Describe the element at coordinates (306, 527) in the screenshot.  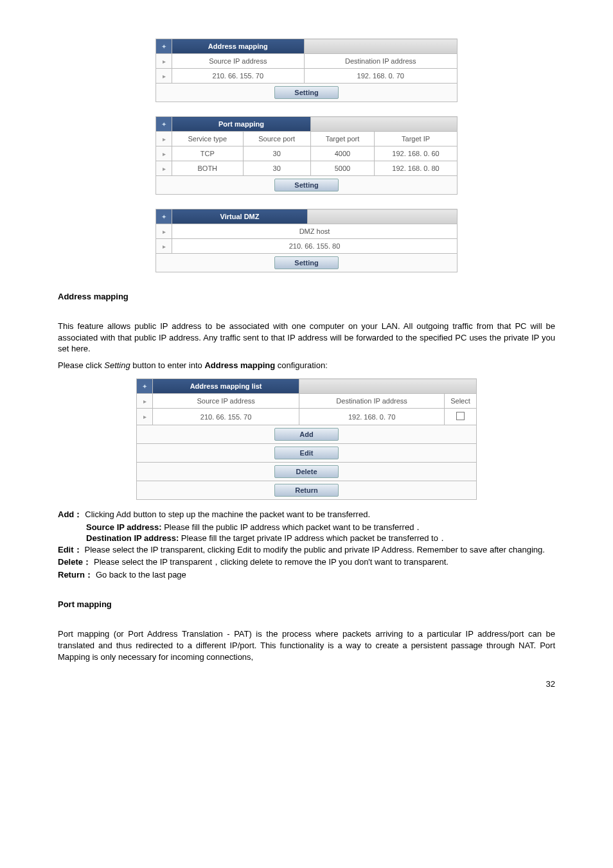
I see `source-ip-definition: Source IP address: Please fill the publi…` at that location.